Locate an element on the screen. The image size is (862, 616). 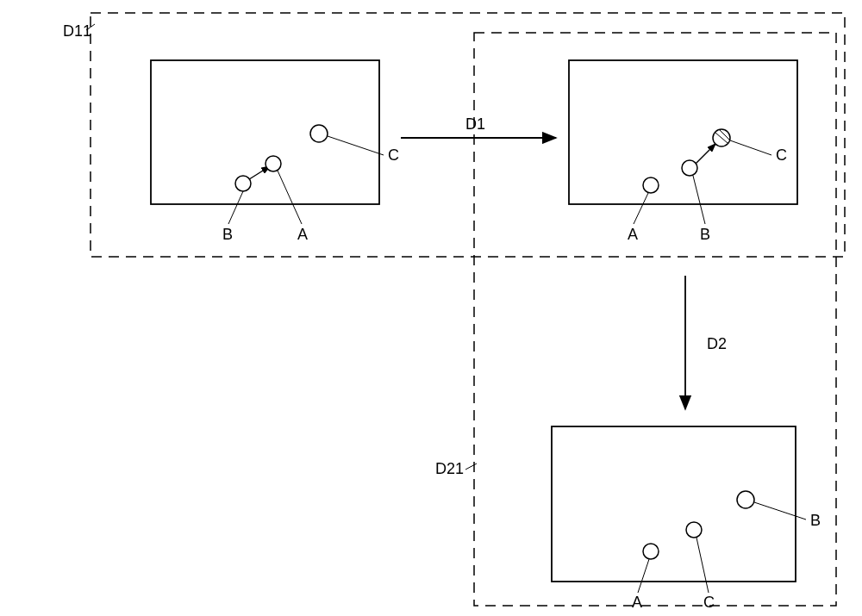
label-d1: D1 is located at coordinates (476, 124).